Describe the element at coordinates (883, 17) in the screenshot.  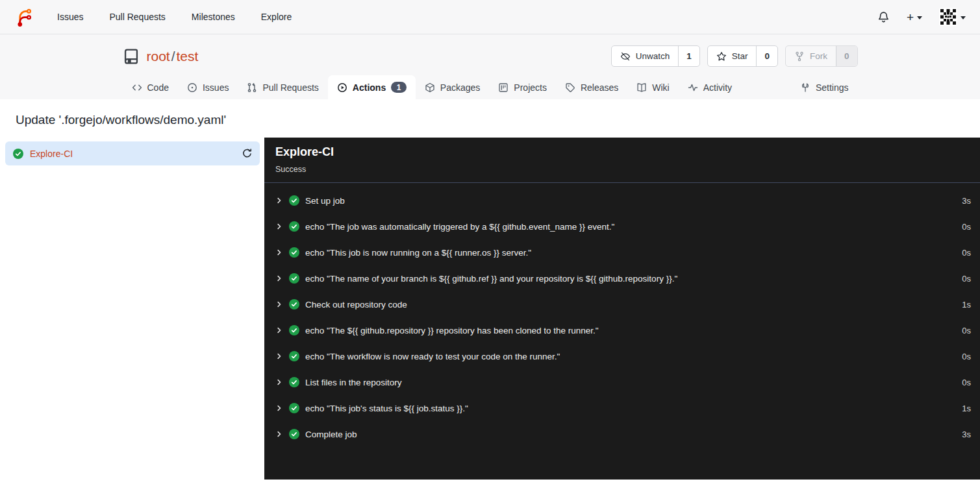
I see `notifications-button` at that location.